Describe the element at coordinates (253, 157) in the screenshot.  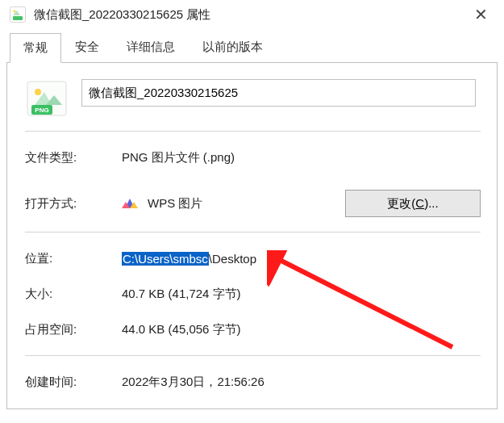
I see `row-file-type: 文件类型: PNG 图片文件 (.png)` at that location.